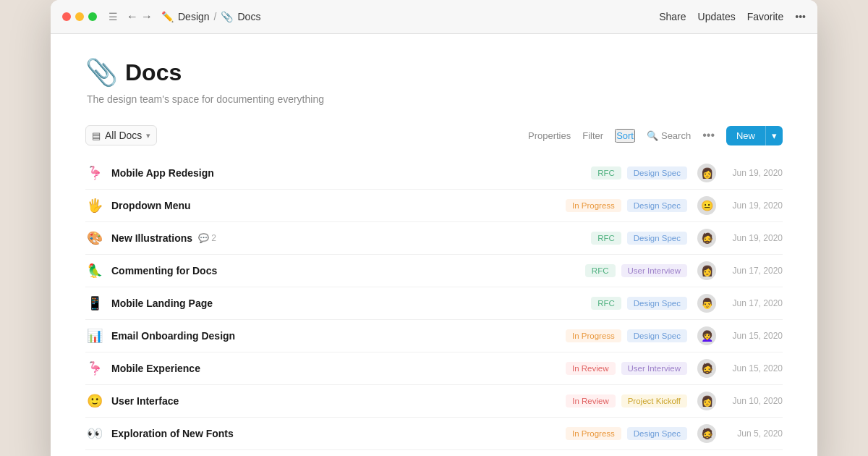 The image size is (868, 456). What do you see at coordinates (550, 136) in the screenshot?
I see `properties-button: Properties` at bounding box center [550, 136].